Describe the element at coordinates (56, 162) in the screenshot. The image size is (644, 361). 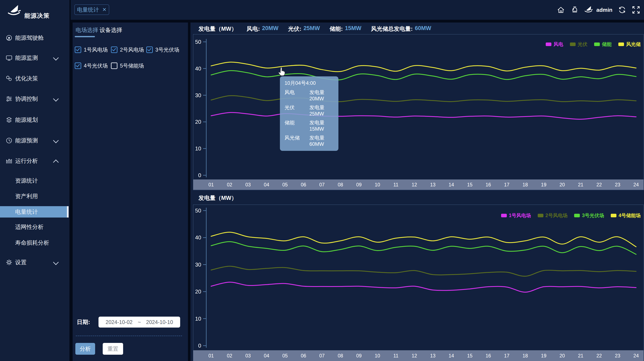
I see `chevron-up-icon` at that location.